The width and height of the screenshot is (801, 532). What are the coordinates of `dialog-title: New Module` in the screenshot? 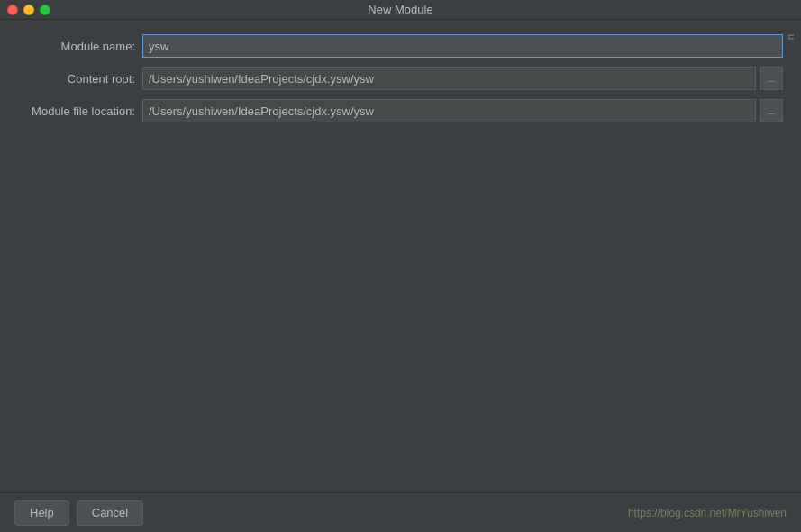 It's located at (400, 9).